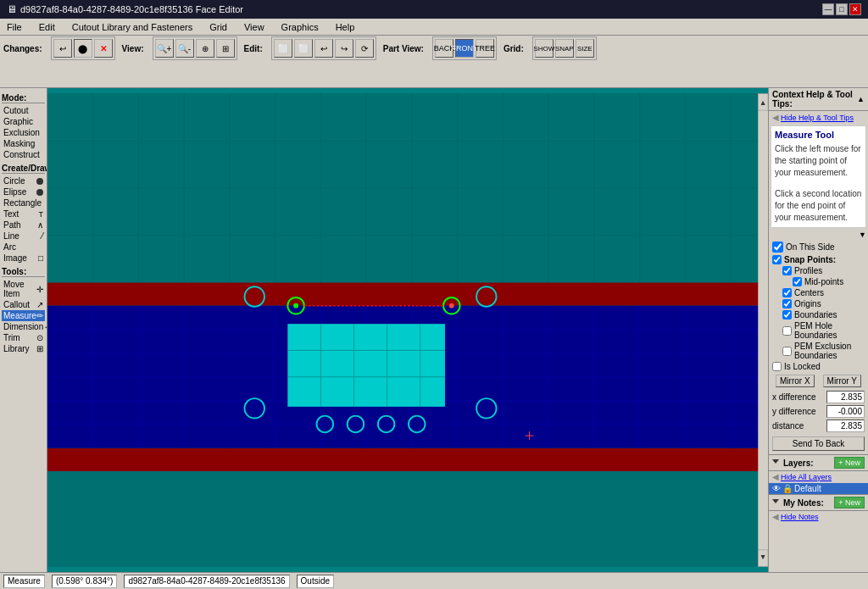  Describe the element at coordinates (819, 161) in the screenshot. I see `help-text-1: Click the left mouse for the starting po…` at that location.